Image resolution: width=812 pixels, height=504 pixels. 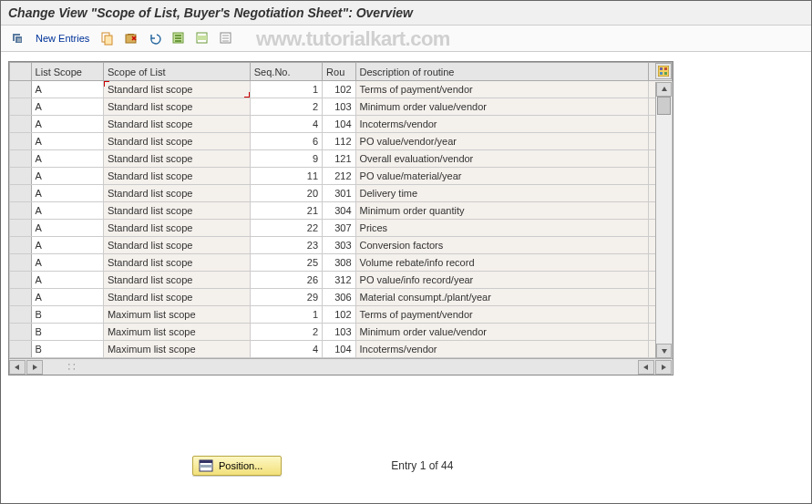 I want to click on col-header-list-scope: List Scope, so click(x=67, y=72).